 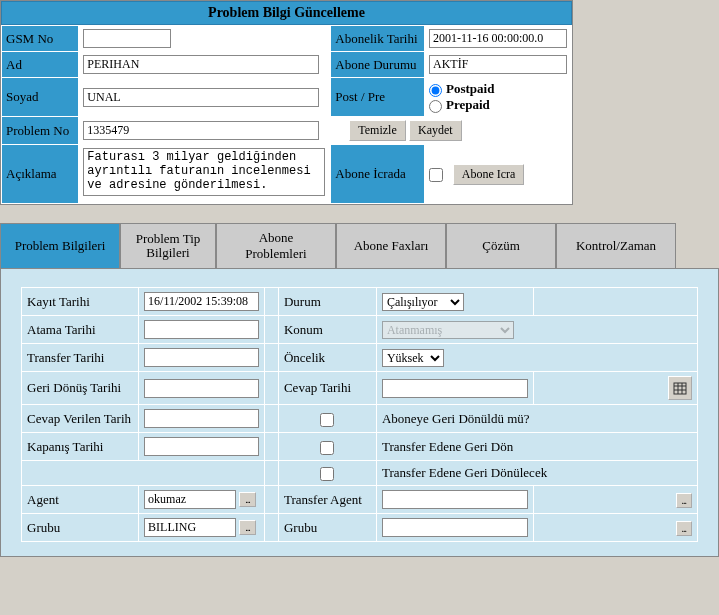 What do you see at coordinates (60, 246) in the screenshot?
I see `tab-problem-bilgileri: Problem Bilgileri` at bounding box center [60, 246].